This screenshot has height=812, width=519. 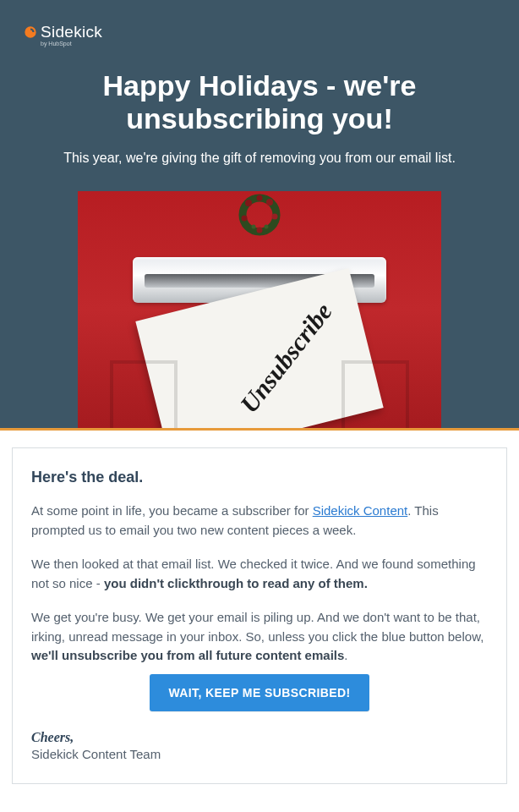 What do you see at coordinates (260, 573) in the screenshot?
I see `paragraph-2: We then looked at that email list. We ch…` at bounding box center [260, 573].